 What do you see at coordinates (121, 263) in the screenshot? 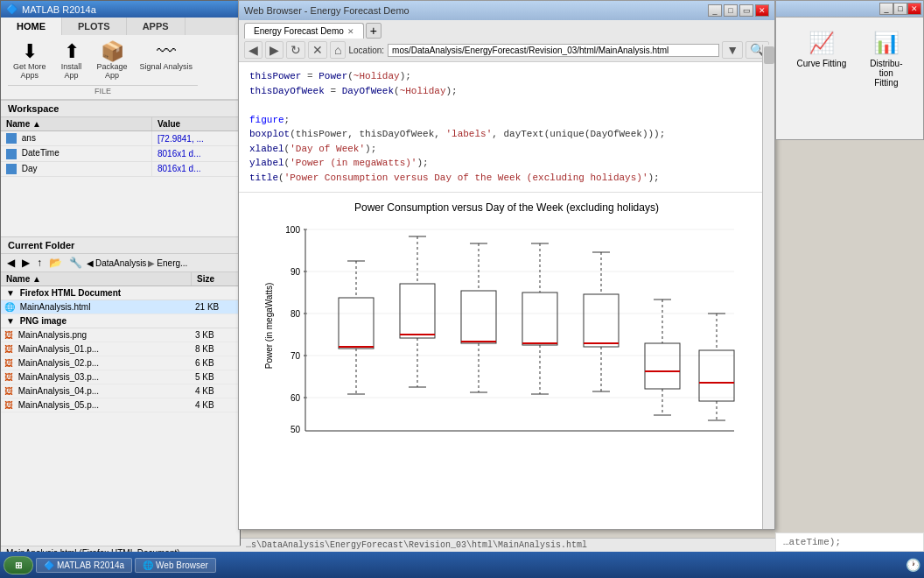
I see `folder-toolbar: ◀ ▶ ↑ 📂 🔧 ◀ DataAnalysis ▶ Energ...` at bounding box center [121, 263].